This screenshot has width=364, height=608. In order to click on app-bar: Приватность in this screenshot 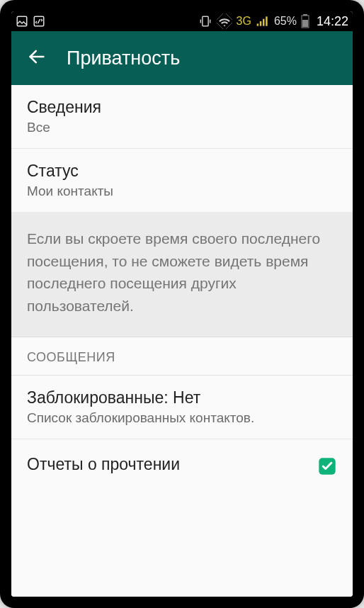, I will do `click(182, 58)`.